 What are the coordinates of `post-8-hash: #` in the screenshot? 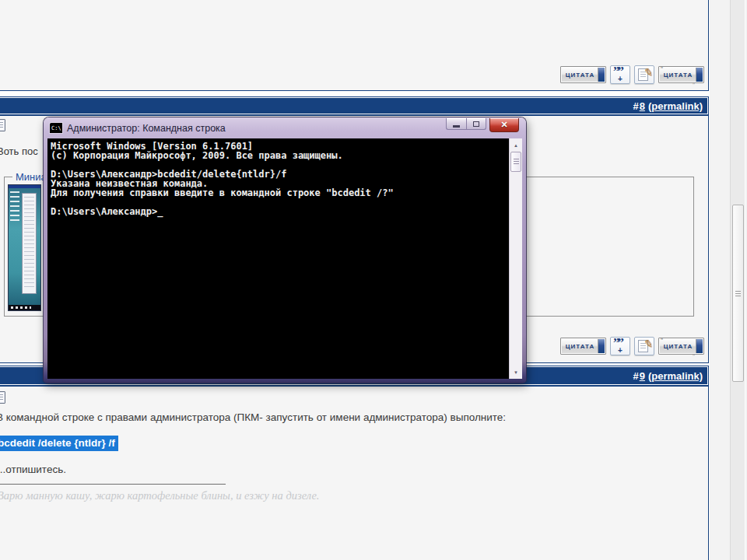 It's located at (635, 106).